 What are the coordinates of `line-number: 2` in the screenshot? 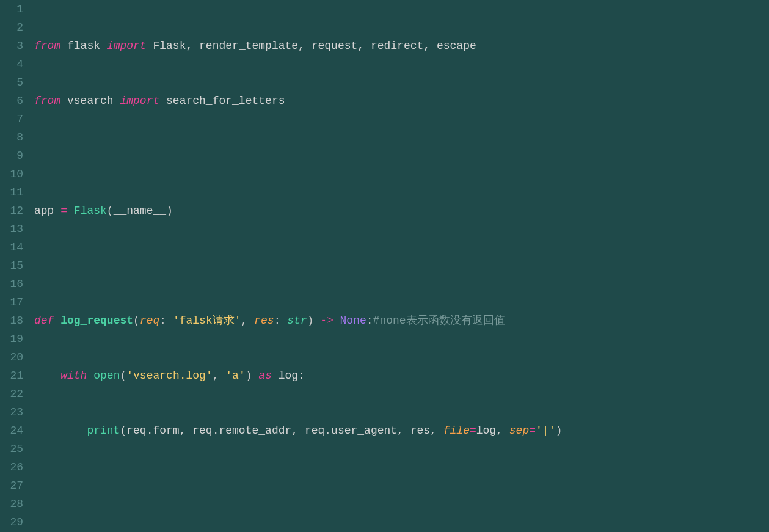 It's located at (12, 27).